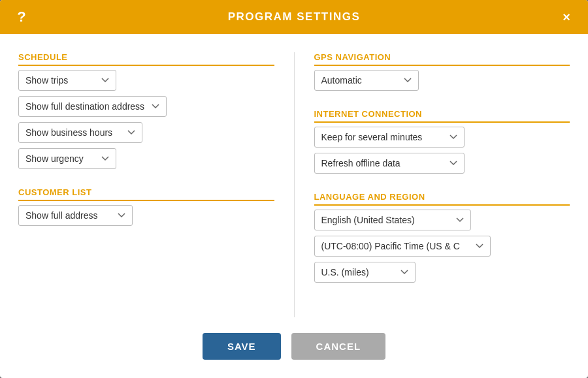  What do you see at coordinates (294, 185) in the screenshot?
I see `column-divider` at bounding box center [294, 185].